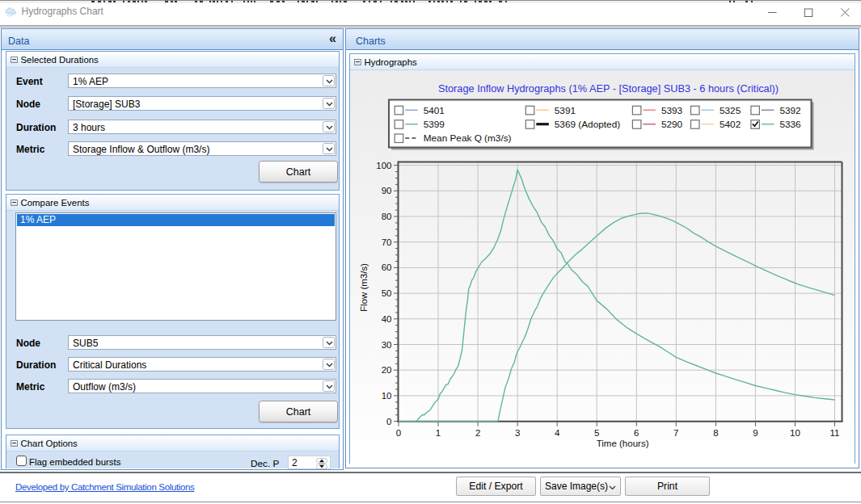  What do you see at coordinates (731, 111) in the screenshot?
I see `svg-text: 5325` at bounding box center [731, 111].